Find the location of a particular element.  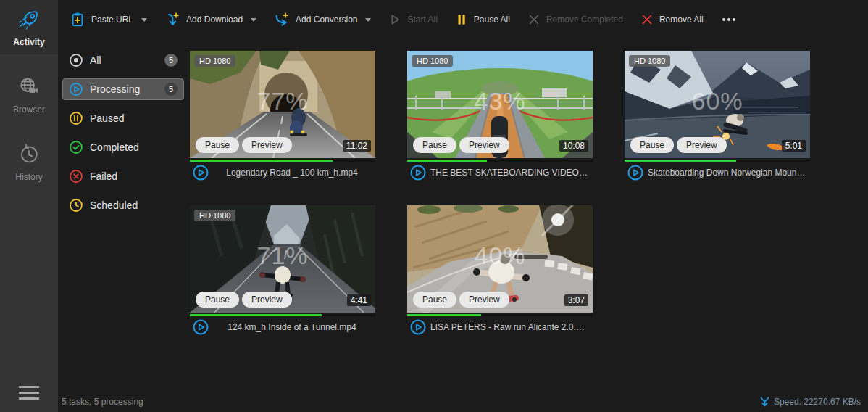

sidebar-item-activity: Activity is located at coordinates (29, 28).